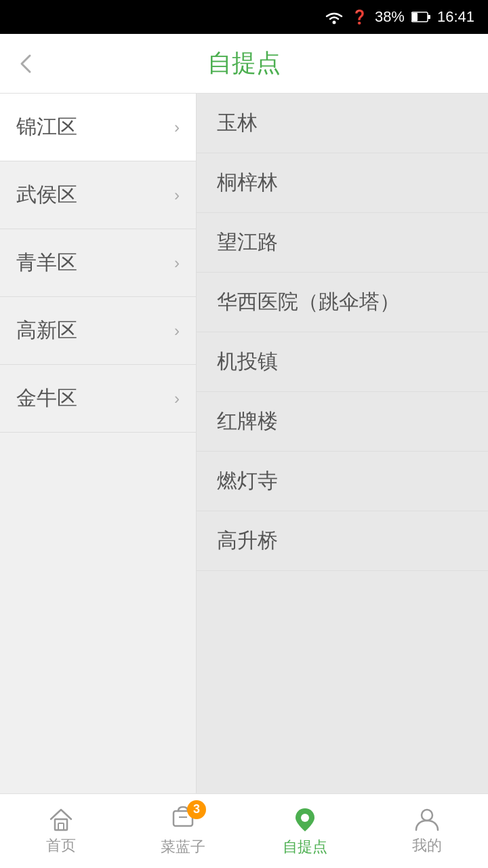 Image resolution: width=488 pixels, height=868 pixels. I want to click on district-item-gaoxin: 高新区 ›, so click(98, 331).